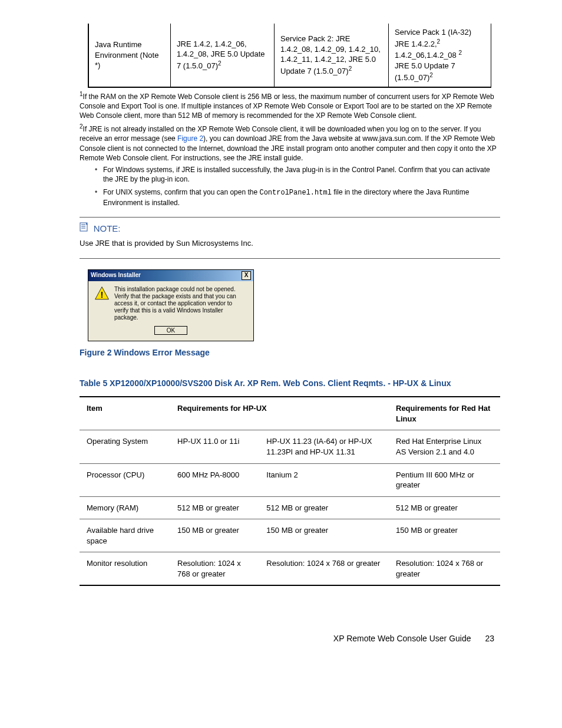 The height and width of the screenshot is (728, 562). What do you see at coordinates (290, 383) in the screenshot?
I see `table-5-title: Table 5 XP12000/XP10000/SVS200 Disk Ar. …` at bounding box center [290, 383].